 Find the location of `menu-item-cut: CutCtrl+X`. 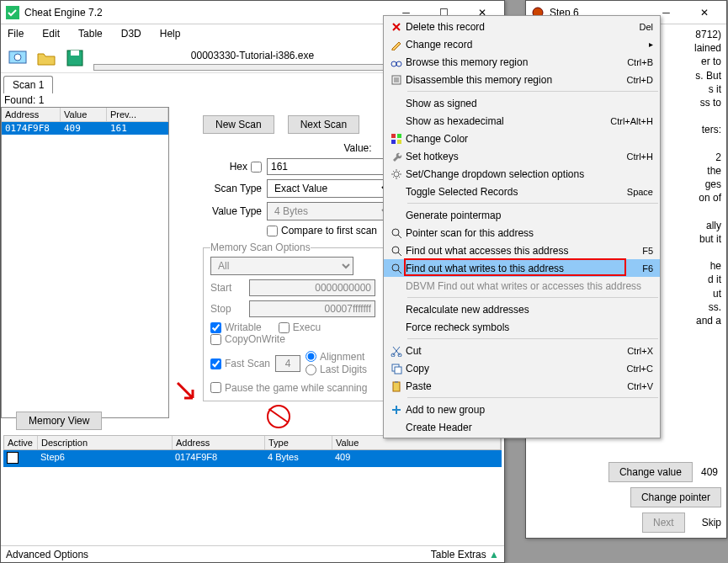

menu-item-cut: CutCtrl+X is located at coordinates (522, 350).